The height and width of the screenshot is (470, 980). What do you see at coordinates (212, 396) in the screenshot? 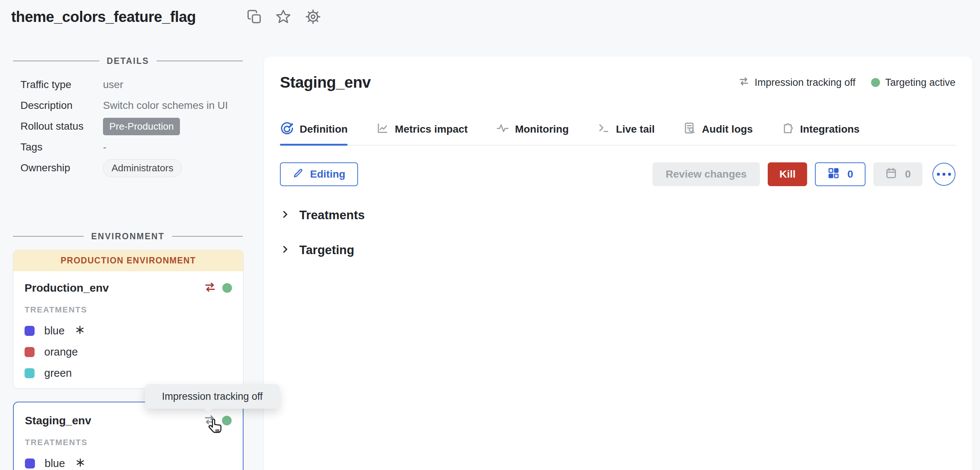
I see `impression-tracking-tooltip: Impression tracking off` at bounding box center [212, 396].